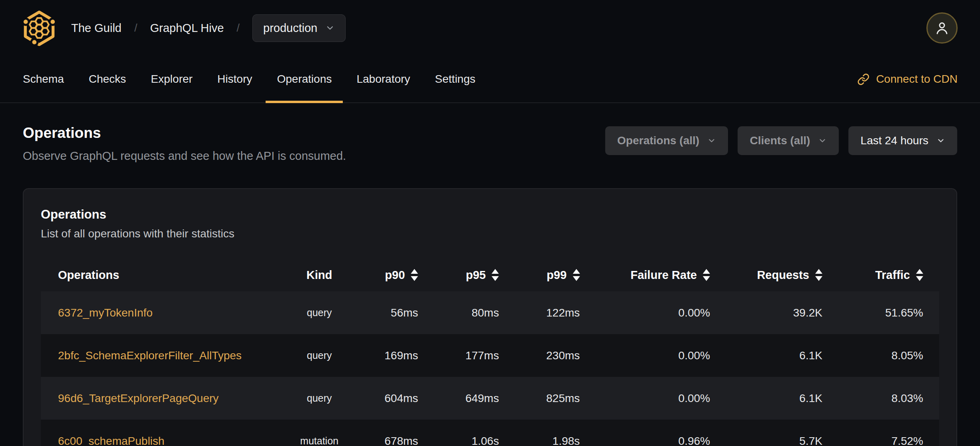  Describe the element at coordinates (111, 440) in the screenshot. I see `operation-link: 6c00_schemaPublish` at that location.